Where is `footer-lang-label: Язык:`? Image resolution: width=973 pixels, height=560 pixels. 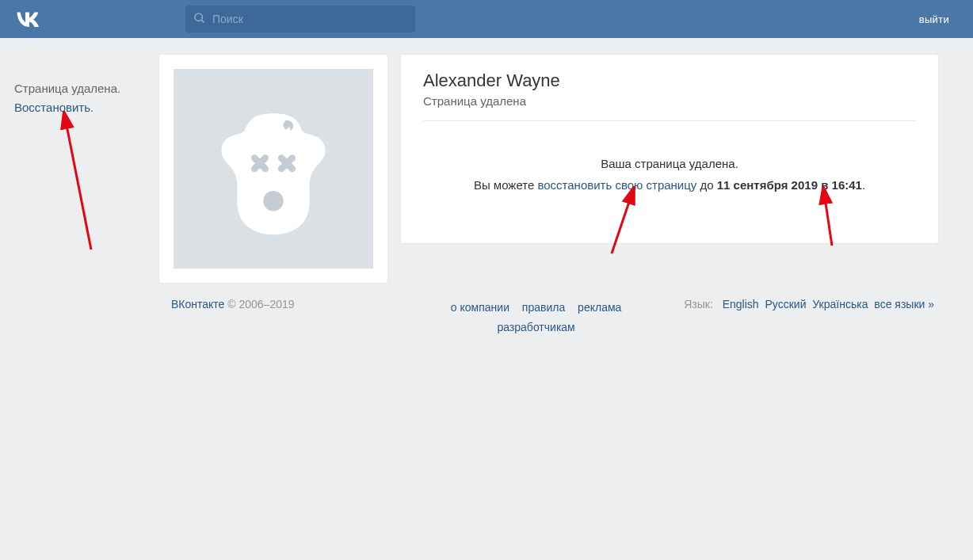
footer-lang-label: Язык: is located at coordinates (699, 304).